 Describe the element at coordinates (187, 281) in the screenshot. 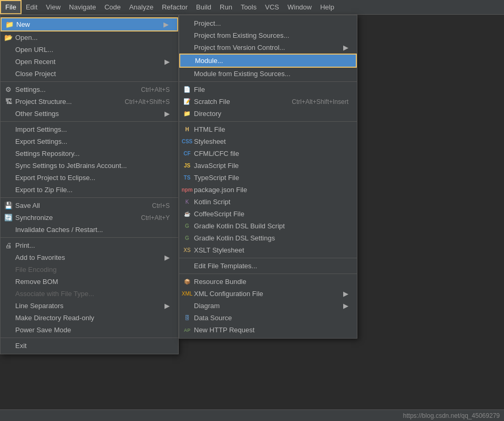

I see `resource-icon: 📦` at that location.